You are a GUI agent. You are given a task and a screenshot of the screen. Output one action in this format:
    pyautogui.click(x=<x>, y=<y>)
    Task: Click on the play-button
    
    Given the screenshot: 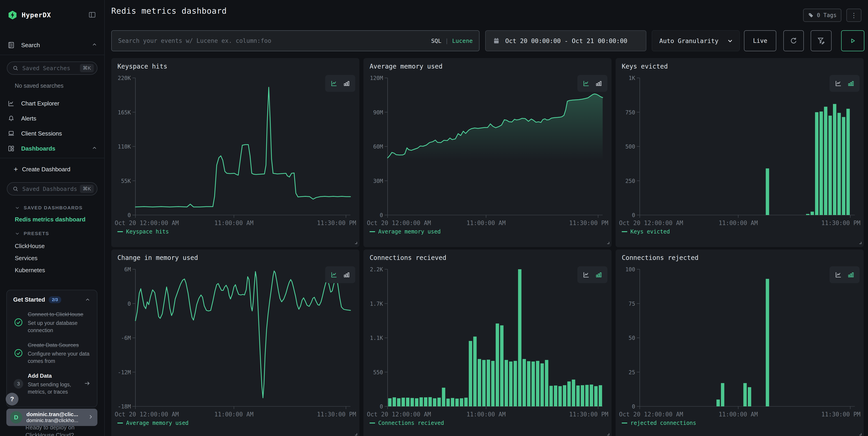 What is the action you would take?
    pyautogui.click(x=852, y=41)
    